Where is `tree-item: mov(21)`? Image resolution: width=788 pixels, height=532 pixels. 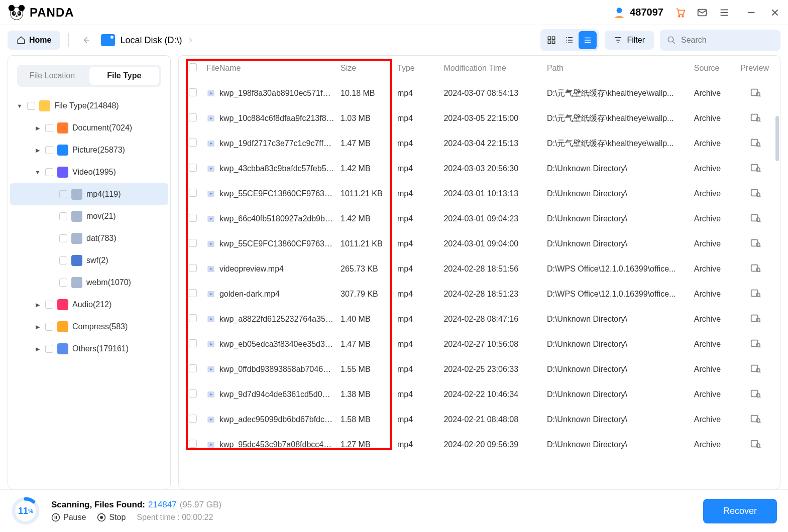
tree-item: mov(21) is located at coordinates (89, 216).